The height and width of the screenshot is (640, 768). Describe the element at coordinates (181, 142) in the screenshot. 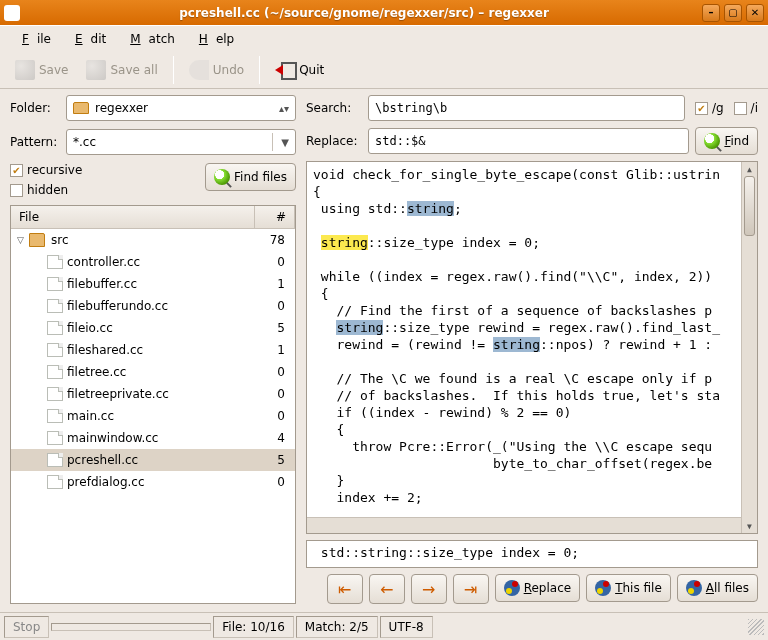

I see `pattern-combo: *.cc ▼` at that location.